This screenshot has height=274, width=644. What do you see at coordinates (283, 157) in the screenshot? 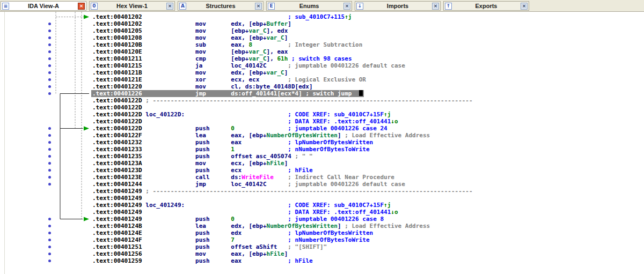
I see `listing-line: .text:00401235 push offset asc_405074 ; …` at bounding box center [283, 157].